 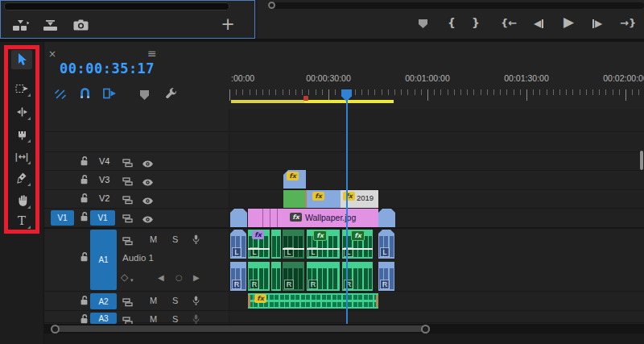 I want to click on step-back-icon: ◀, so click(x=539, y=23).